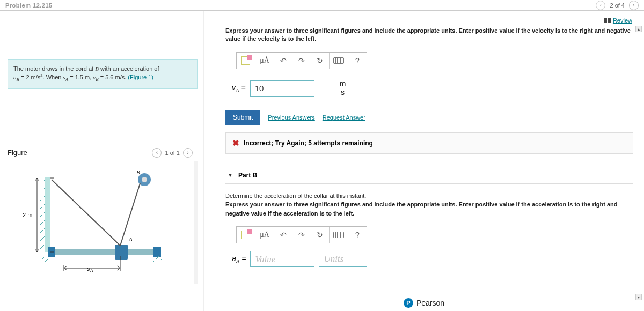 The image size is (644, 311). Describe the element at coordinates (344, 117) in the screenshot. I see `request-answer-link: Request Answer` at that location.